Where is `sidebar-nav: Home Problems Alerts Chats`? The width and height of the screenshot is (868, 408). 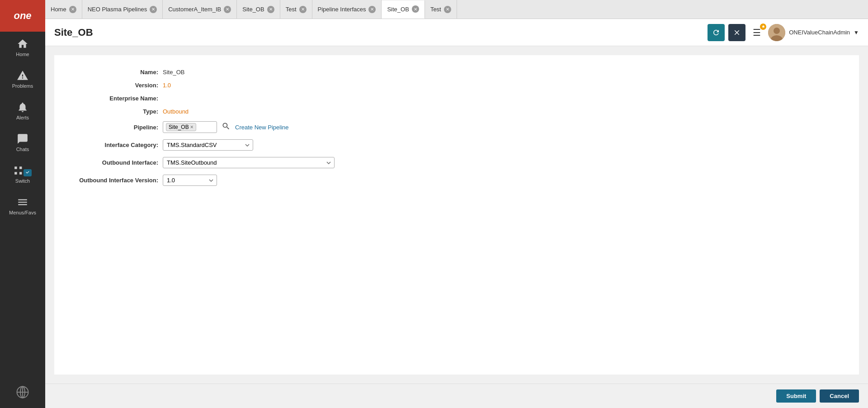 sidebar-nav: Home Problems Alerts Chats is located at coordinates (23, 206).